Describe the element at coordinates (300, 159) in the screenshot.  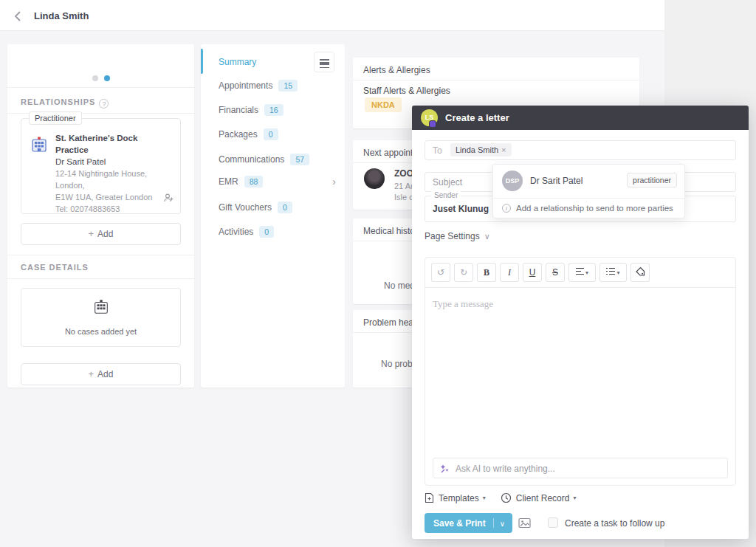
I see `count-badge: 57` at that location.